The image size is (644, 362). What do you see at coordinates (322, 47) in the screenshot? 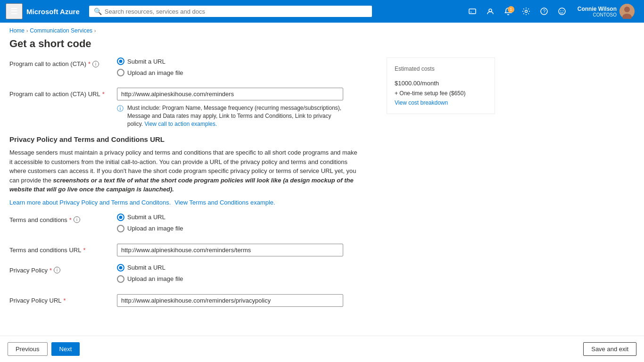
I see `page-title: Get a short code` at bounding box center [322, 47].